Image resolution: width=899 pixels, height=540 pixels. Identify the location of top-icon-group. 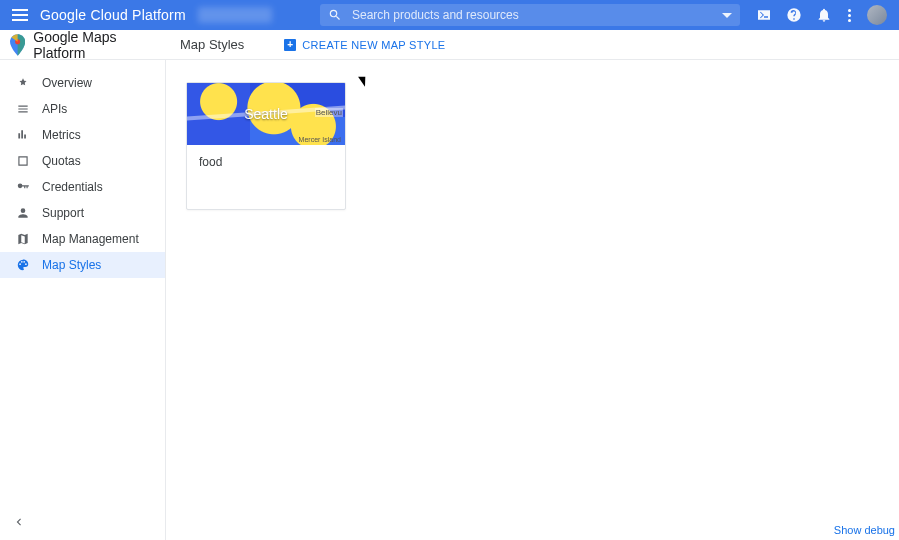
(824, 15).